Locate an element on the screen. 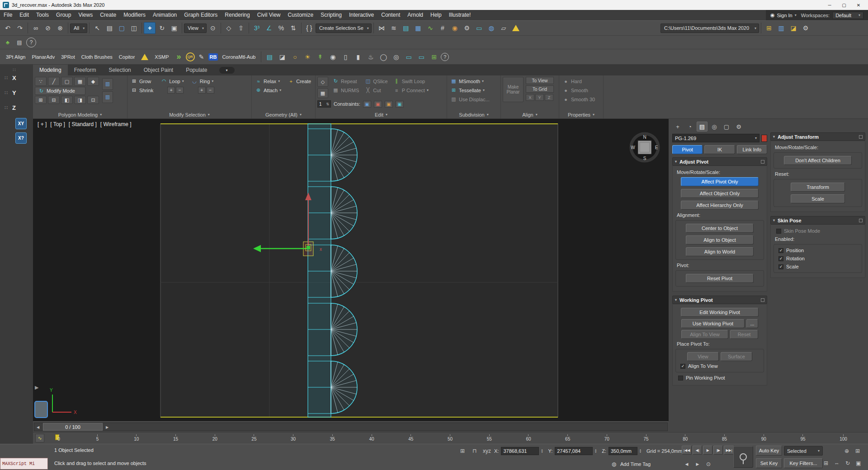 Image resolution: width=868 pixels, height=470 pixels. constraint-y-icon: ∷ is located at coordinates (6, 93).